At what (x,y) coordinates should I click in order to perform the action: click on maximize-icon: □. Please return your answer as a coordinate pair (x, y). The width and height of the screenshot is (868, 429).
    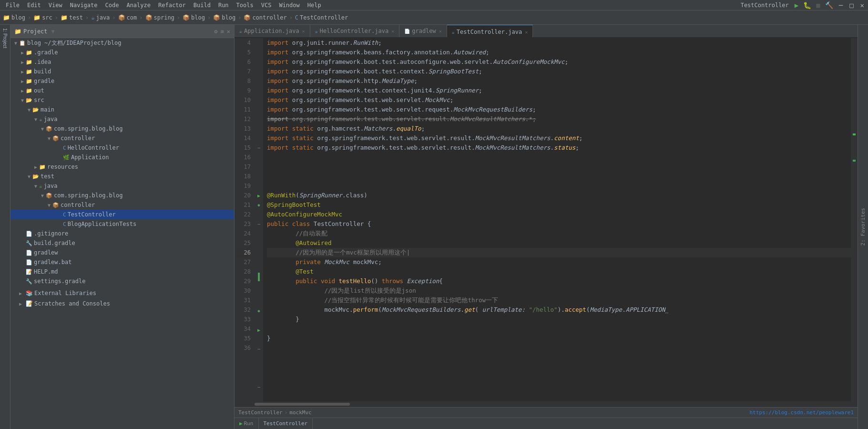
    Looking at the image, I should click on (851, 5).